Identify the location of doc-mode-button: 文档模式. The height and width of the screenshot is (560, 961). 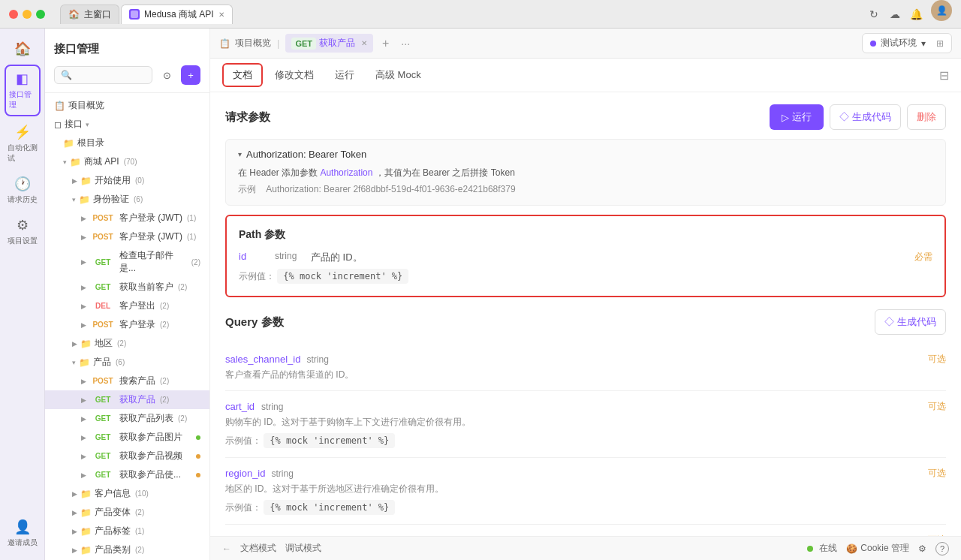
(258, 548).